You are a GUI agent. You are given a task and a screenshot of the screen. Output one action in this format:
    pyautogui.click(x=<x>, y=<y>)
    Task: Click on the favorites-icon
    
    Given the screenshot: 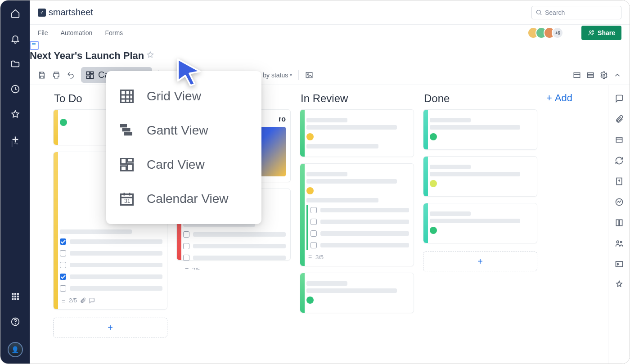 What is the action you would take?
    pyautogui.click(x=15, y=114)
    